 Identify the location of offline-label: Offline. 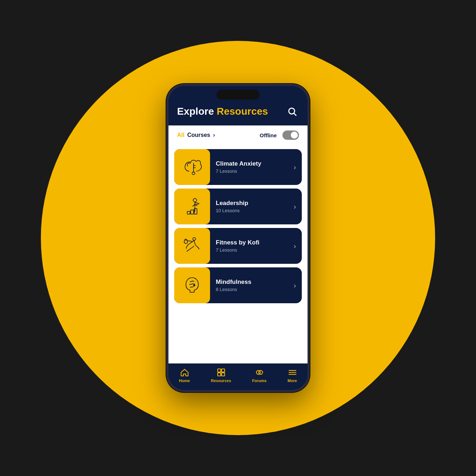
(268, 135).